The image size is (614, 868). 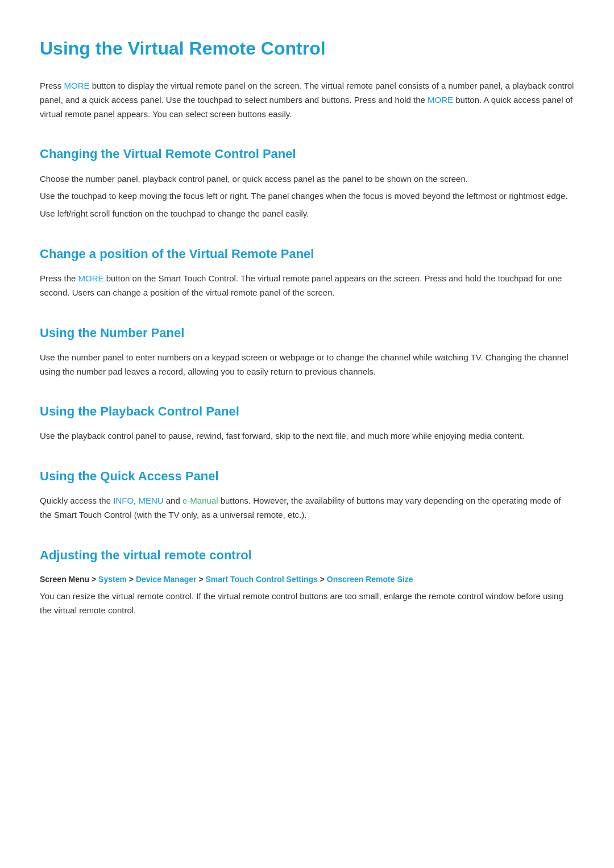 What do you see at coordinates (307, 254) in the screenshot?
I see `section-change-position-title: Change a position of the Virtual Remote …` at bounding box center [307, 254].